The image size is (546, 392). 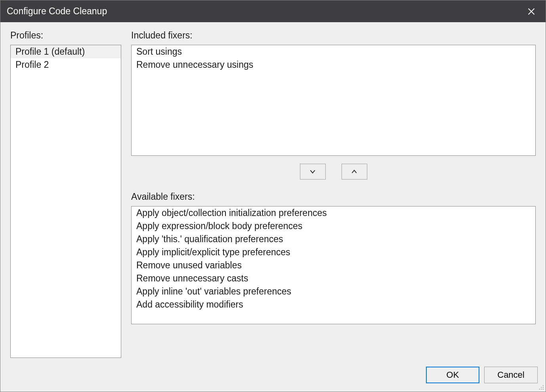 I want to click on available-fixer-item: Apply 'this.' qualification preferences, so click(x=334, y=239).